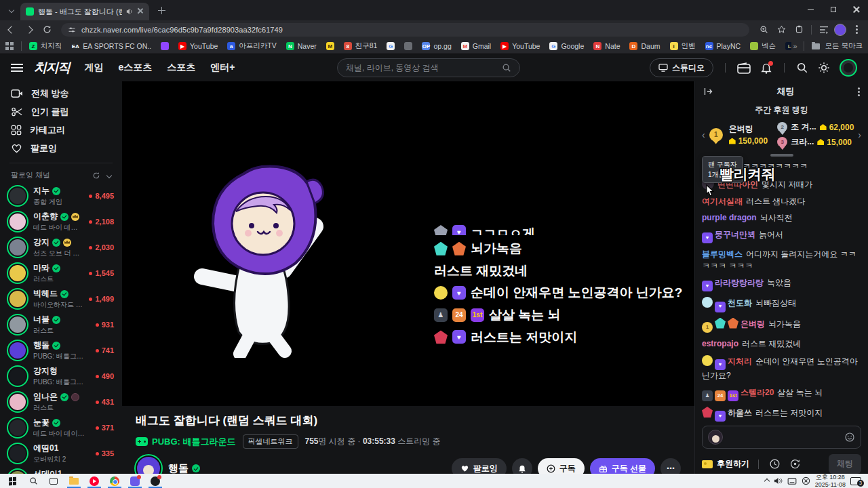  Describe the element at coordinates (644, 46) in the screenshot. I see `bookmark-item: DDaum` at that location.